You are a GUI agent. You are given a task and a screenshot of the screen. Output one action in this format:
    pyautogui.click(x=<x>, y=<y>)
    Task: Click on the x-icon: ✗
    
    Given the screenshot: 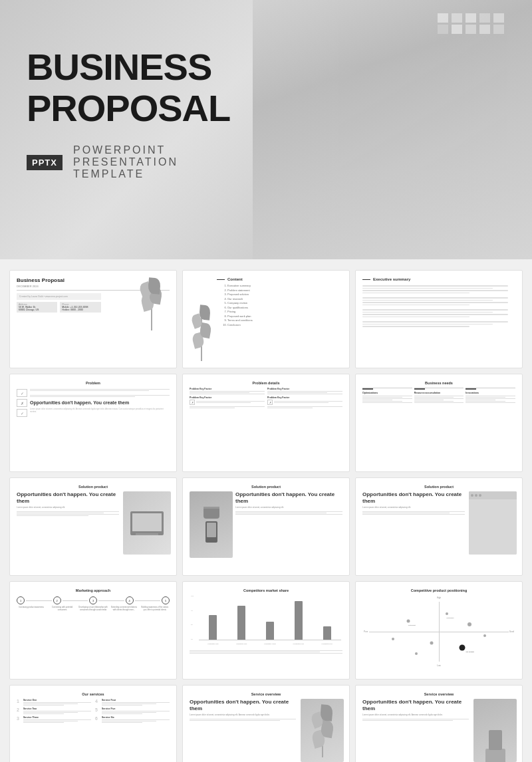 What is the action you would take?
    pyautogui.click(x=22, y=403)
    